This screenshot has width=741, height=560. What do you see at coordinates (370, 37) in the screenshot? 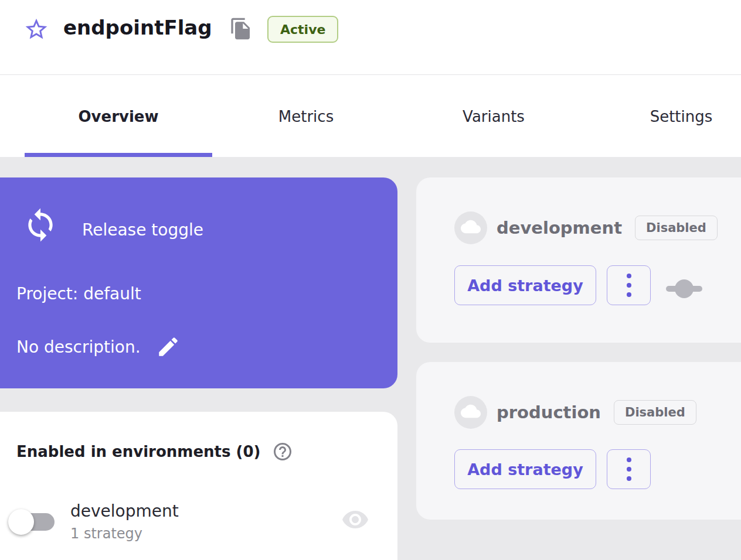
I see `page-header: endpointFlag Active` at bounding box center [370, 37].